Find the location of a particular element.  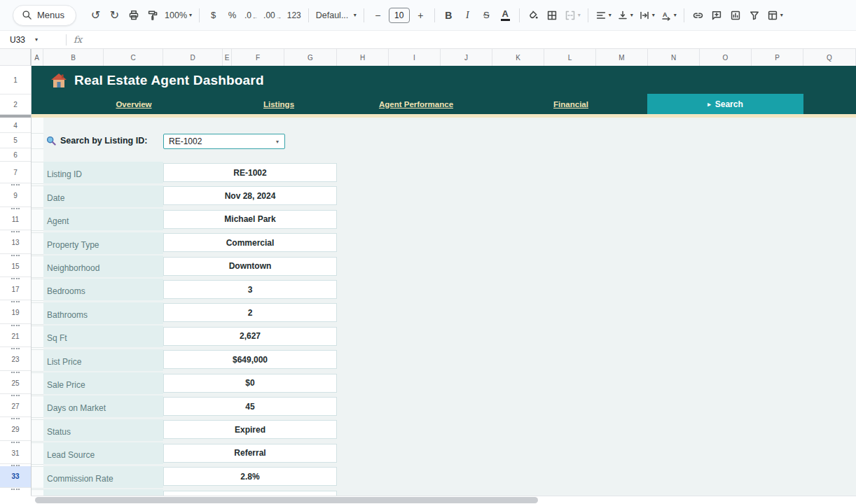

redo-button: ↻ is located at coordinates (115, 15).